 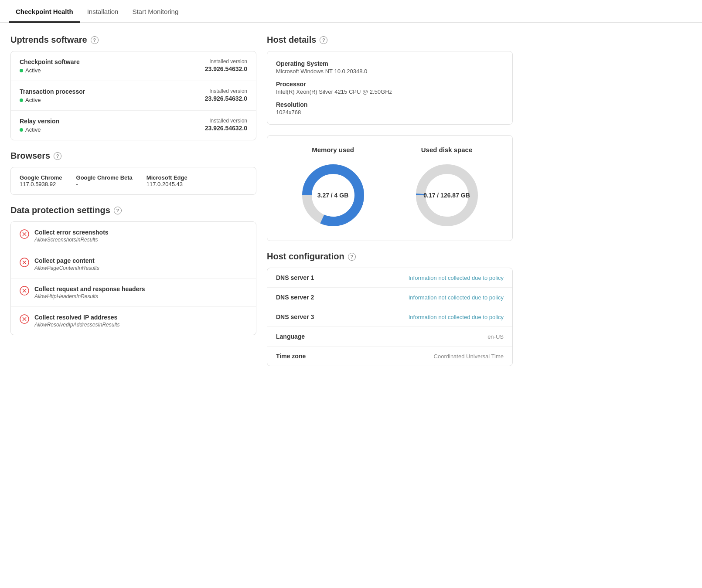 I want to click on disk-metric: Used disk space 0.17 / 126.87 GB, so click(x=447, y=188).